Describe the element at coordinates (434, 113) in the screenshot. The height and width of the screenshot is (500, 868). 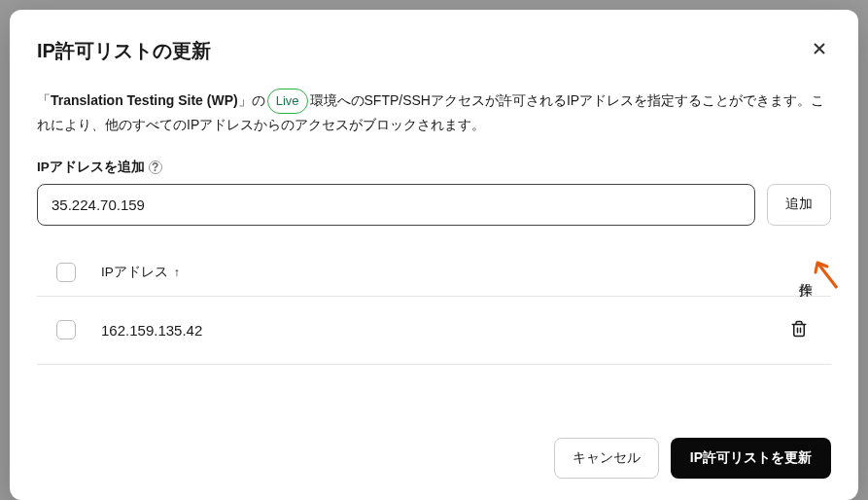
I see `modal-description: 「Translation Testing Site (WP)」のLive環境への…` at that location.